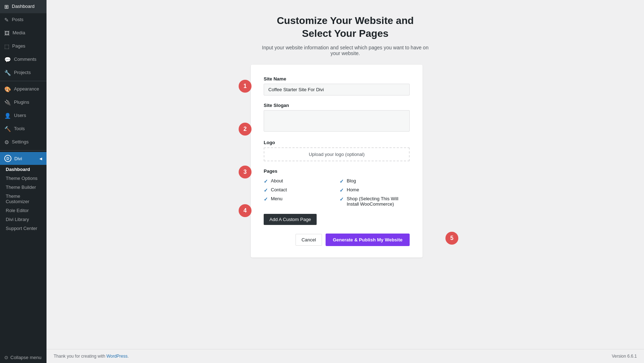  Describe the element at coordinates (337, 142) in the screenshot. I see `logo-label: Logo` at that location.